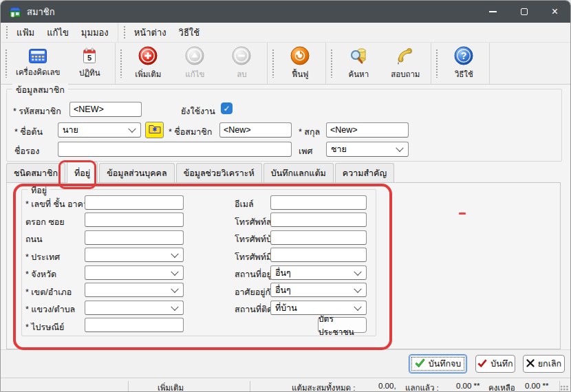 This screenshot has width=571, height=392. I want to click on refresh-button: ฟื้นฟู, so click(300, 63).